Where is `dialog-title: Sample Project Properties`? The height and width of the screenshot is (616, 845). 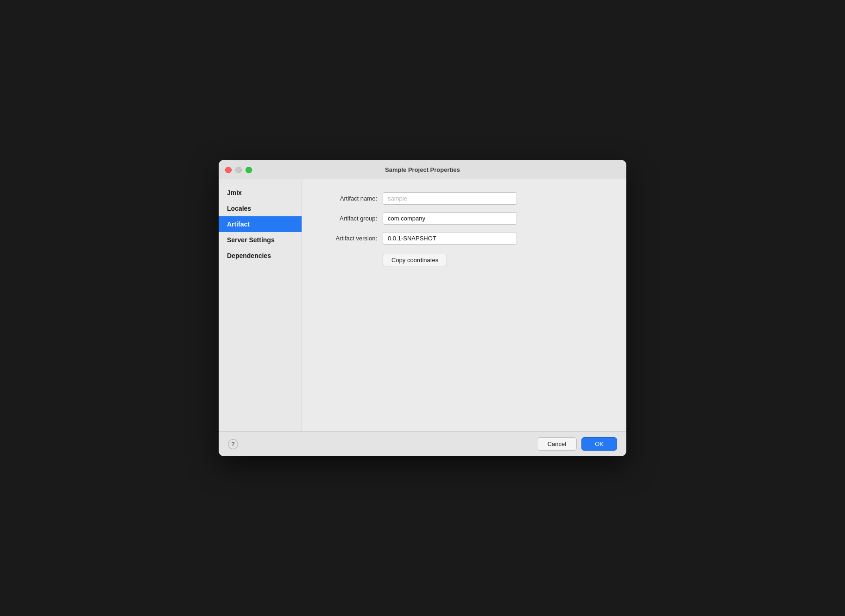 dialog-title: Sample Project Properties is located at coordinates (422, 170).